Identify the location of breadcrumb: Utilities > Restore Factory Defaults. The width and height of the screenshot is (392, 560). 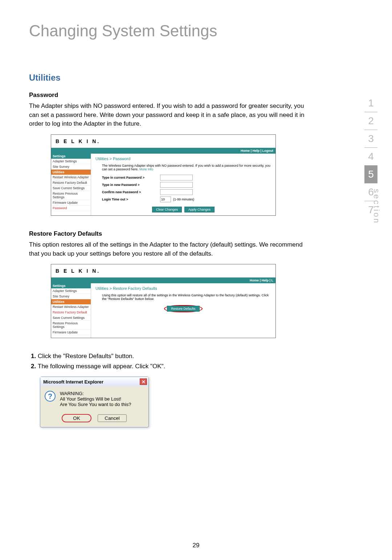
(183, 288).